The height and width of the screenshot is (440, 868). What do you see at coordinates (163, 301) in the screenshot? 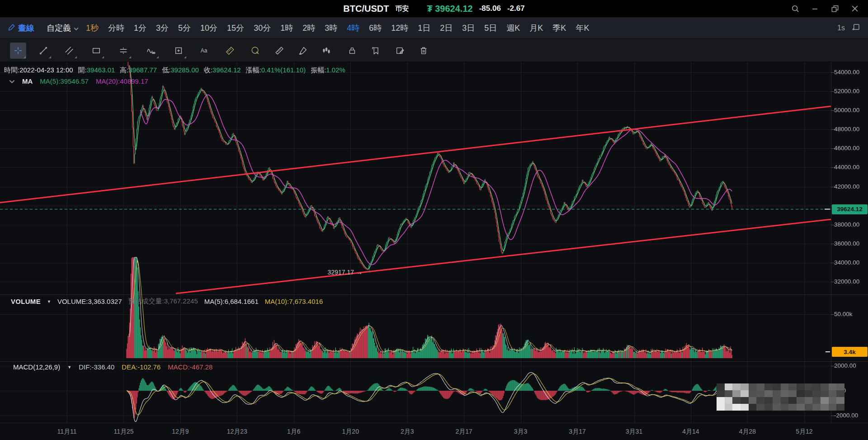
I see `volume-estimate: 预估成交量:3,767.2245` at bounding box center [163, 301].